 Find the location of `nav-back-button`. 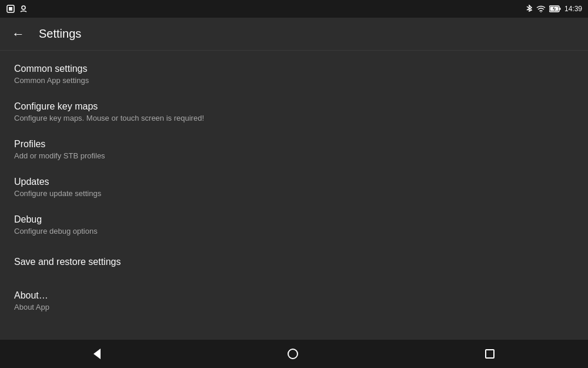

nav-back-button is located at coordinates (97, 354).